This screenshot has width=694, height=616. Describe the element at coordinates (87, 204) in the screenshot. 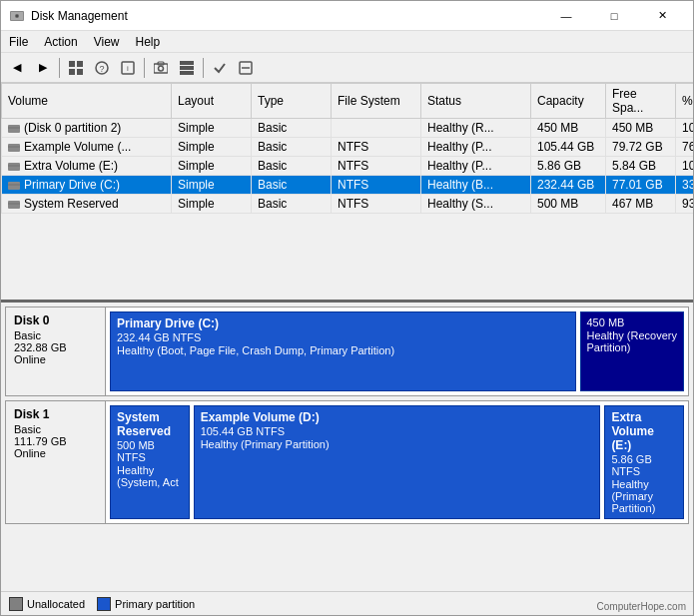

I see `table-cell: System Reserved` at that location.